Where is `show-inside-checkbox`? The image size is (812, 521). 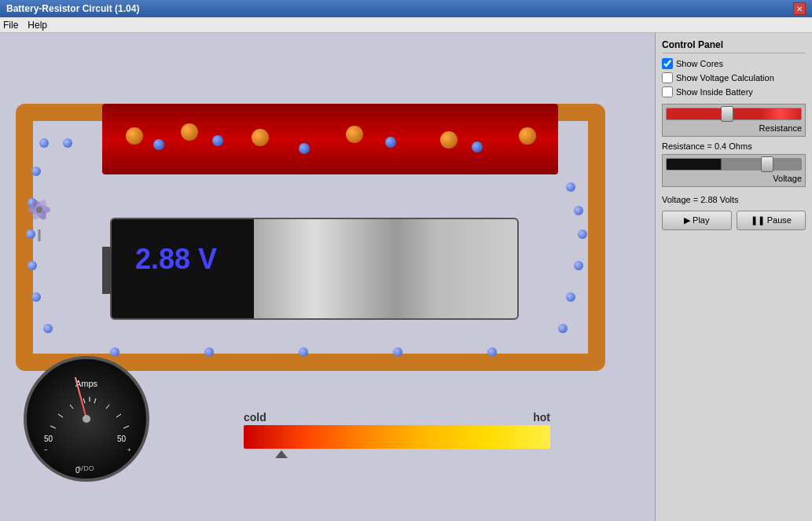 show-inside-checkbox is located at coordinates (667, 92).